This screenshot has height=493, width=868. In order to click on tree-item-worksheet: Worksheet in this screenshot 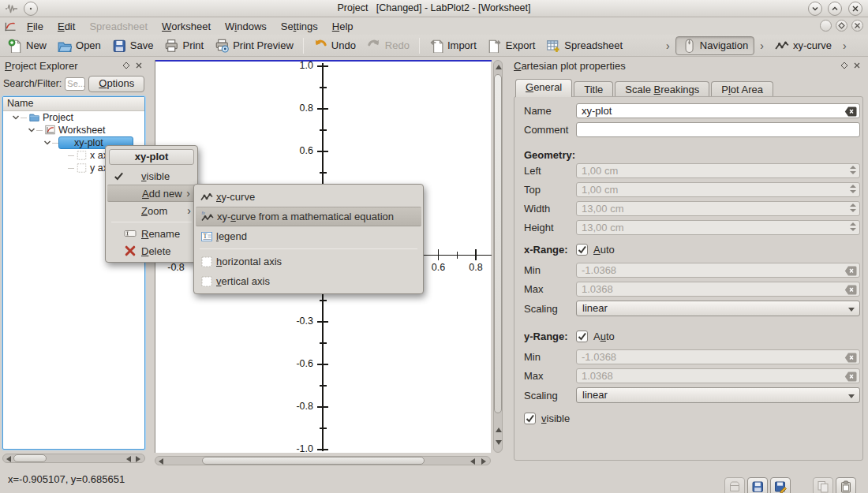, I will do `click(74, 130)`.